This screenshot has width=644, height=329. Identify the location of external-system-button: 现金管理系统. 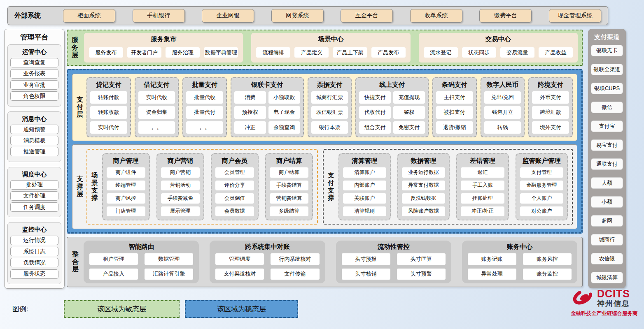
(575, 16).